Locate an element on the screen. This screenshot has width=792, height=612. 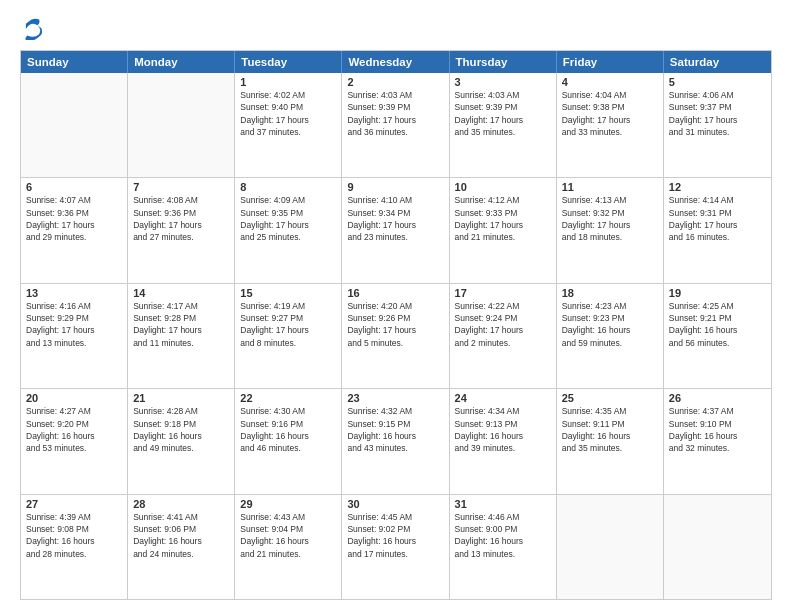
header-day-tuesday: Tuesday is located at coordinates (288, 62).